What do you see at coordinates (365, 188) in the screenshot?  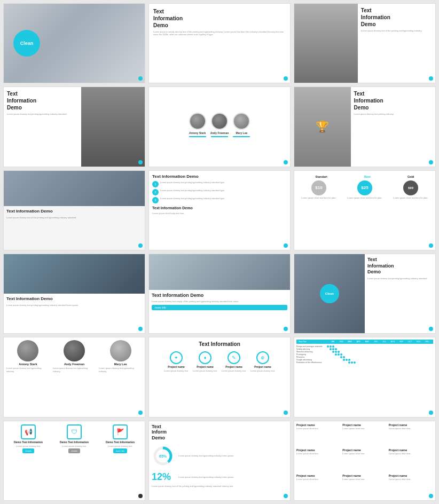 I see `price-circle-best: $25` at bounding box center [365, 188].